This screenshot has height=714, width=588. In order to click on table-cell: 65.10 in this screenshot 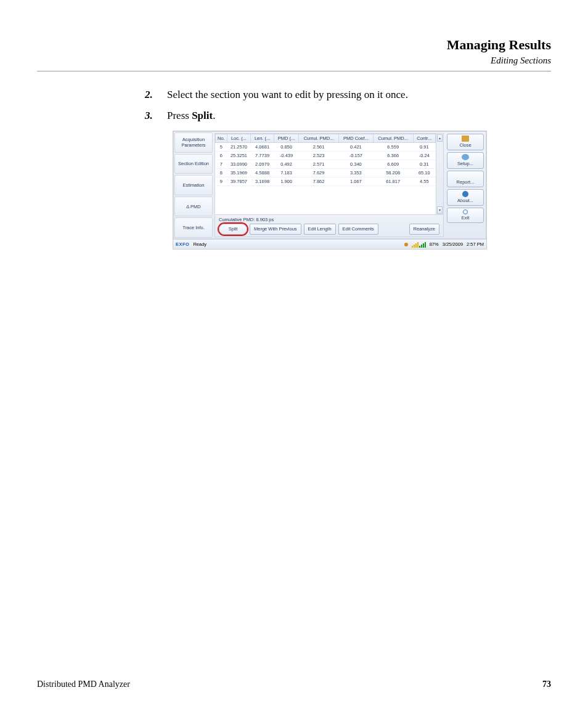, I will do `click(424, 173)`.